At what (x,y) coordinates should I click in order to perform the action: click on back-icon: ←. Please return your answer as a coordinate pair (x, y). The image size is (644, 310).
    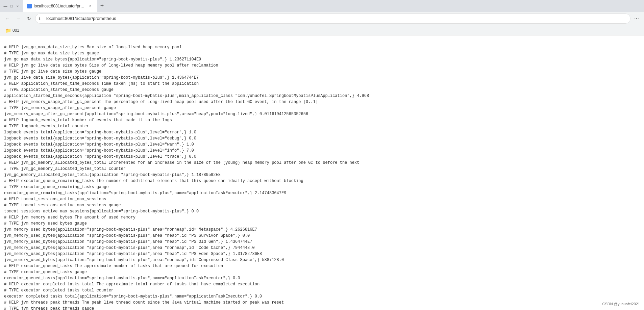
    Looking at the image, I should click on (7, 19).